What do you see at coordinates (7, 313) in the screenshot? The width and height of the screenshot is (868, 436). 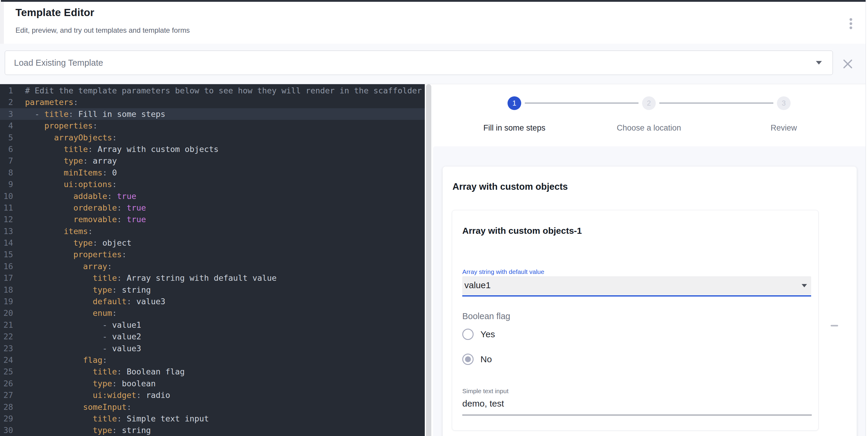 I see `line-number: 20` at bounding box center [7, 313].